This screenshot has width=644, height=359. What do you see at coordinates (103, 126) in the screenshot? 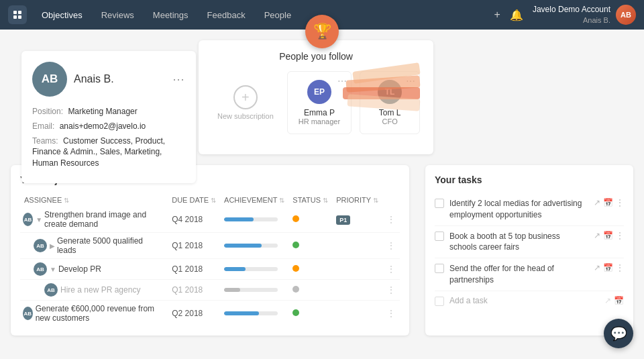
I see `email-value: anais+demo2@javelo.io` at bounding box center [103, 126].